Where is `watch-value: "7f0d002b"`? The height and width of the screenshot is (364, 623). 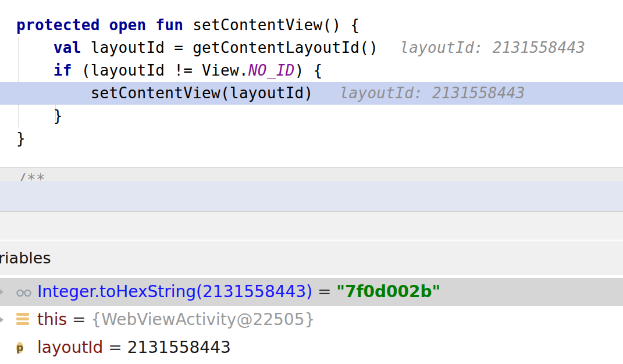 watch-value: "7f0d002b" is located at coordinates (389, 292).